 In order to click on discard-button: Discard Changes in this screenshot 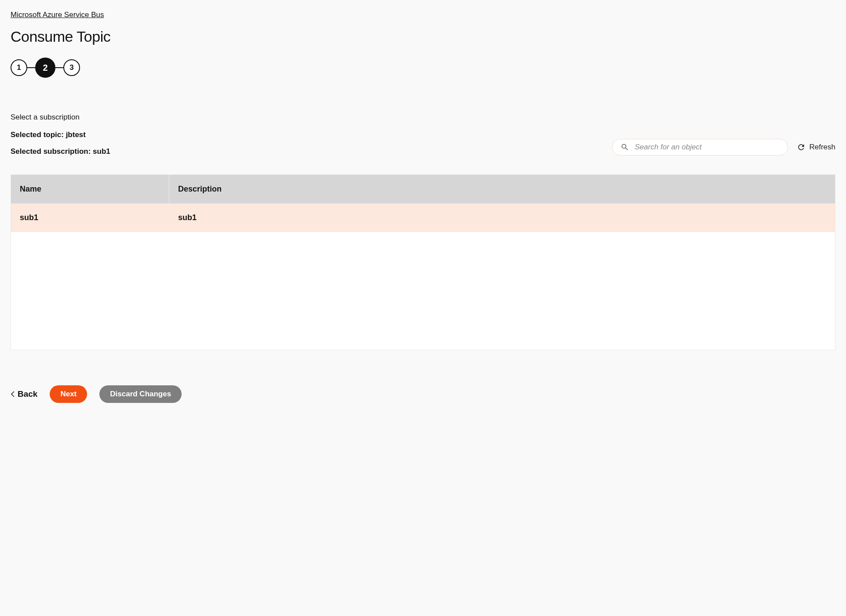, I will do `click(141, 394)`.